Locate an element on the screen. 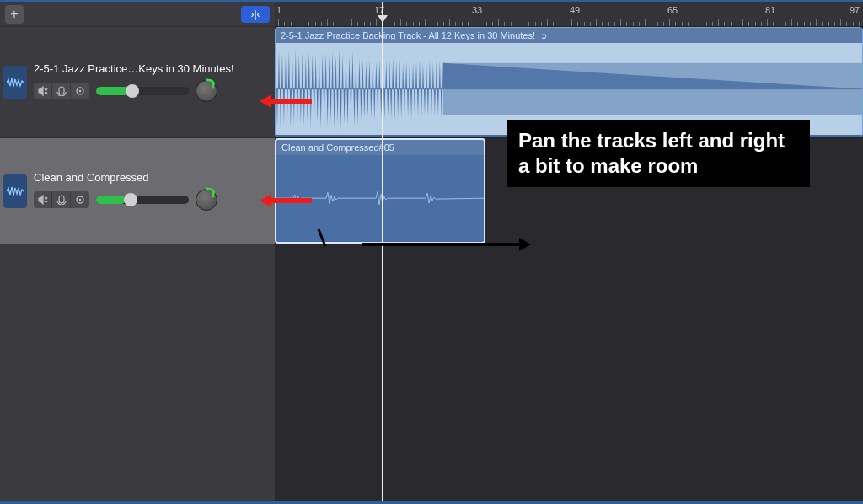 Image resolution: width=863 pixels, height=504 pixels. ruler-bar-label: 1 is located at coordinates (279, 10).